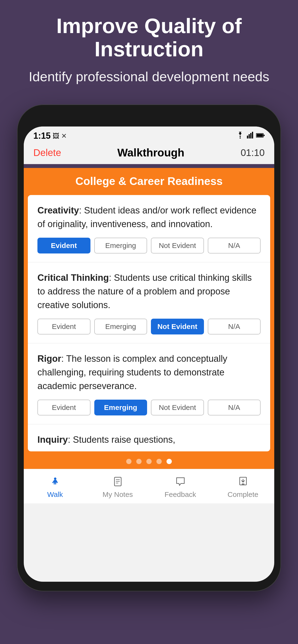  What do you see at coordinates (149, 303) in the screenshot?
I see `card-critical-thinking: Critical Thinking: Students use critical…` at bounding box center [149, 303].